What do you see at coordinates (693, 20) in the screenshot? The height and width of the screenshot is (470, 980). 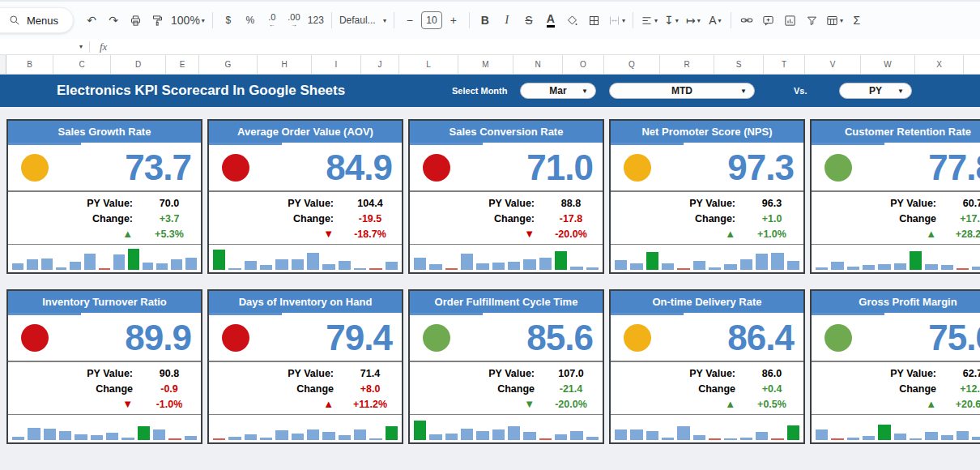 I see `text-wrap-button: ↦▾` at bounding box center [693, 20].